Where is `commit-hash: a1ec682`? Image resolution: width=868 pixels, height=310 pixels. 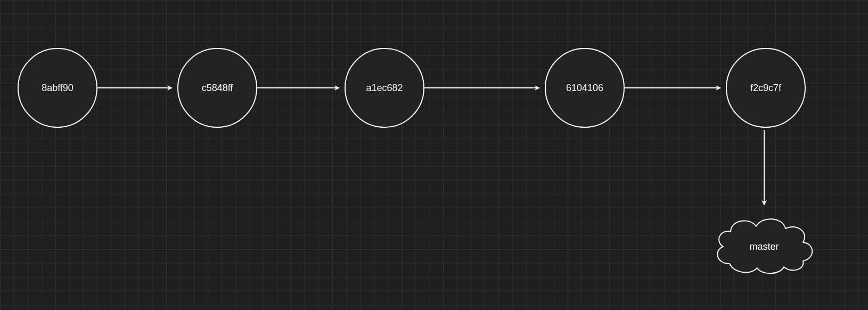 commit-hash: a1ec682 is located at coordinates (384, 88).